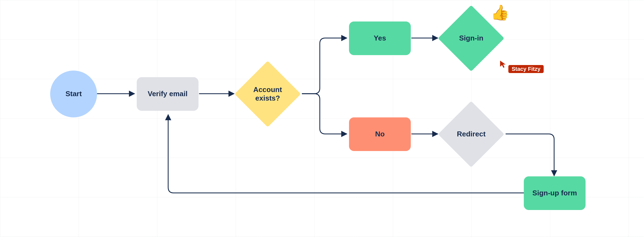 The image size is (644, 237). Describe the element at coordinates (471, 134) in the screenshot. I see `node-redirect: Redirect` at that location.